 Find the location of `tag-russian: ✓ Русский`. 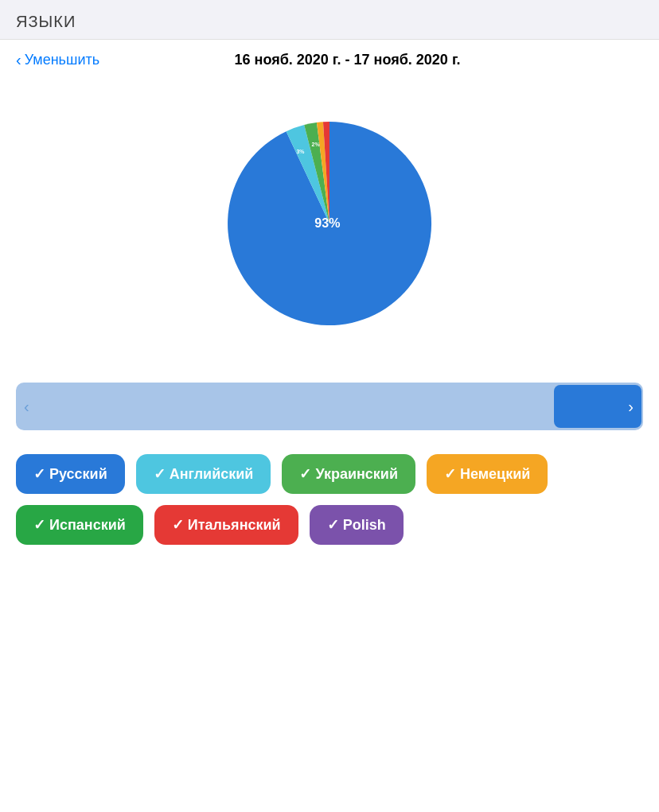

tag-russian: ✓ Русский is located at coordinates (70, 474).